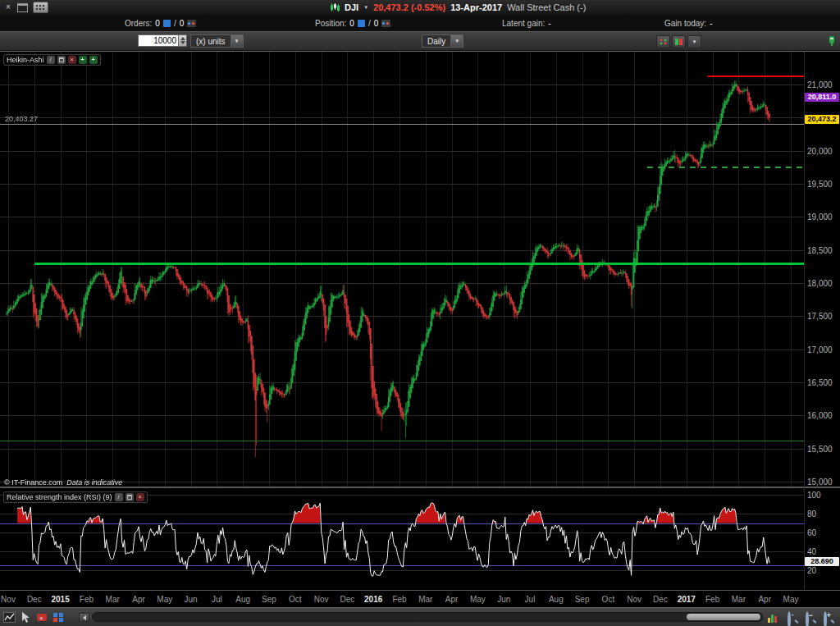  Describe the element at coordinates (43, 617) in the screenshot. I see `erase-tool-icon: ×` at that location.